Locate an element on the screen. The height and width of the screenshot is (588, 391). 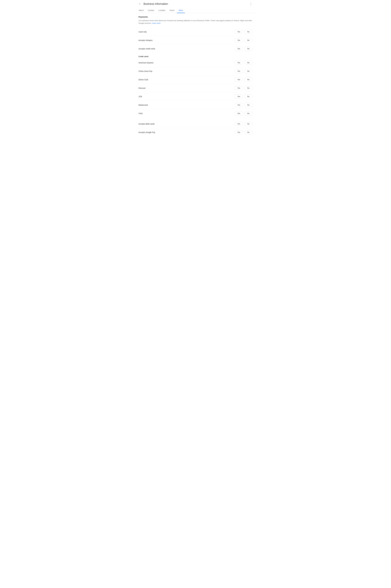
china-union-pay-yes-button: Yes is located at coordinates (239, 71).